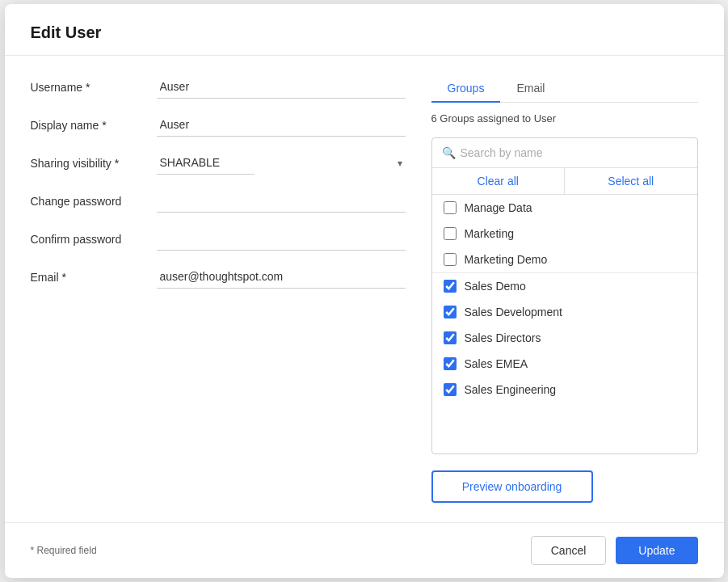  Describe the element at coordinates (450, 259) in the screenshot. I see `group-checkbox-marketing-demo` at that location.